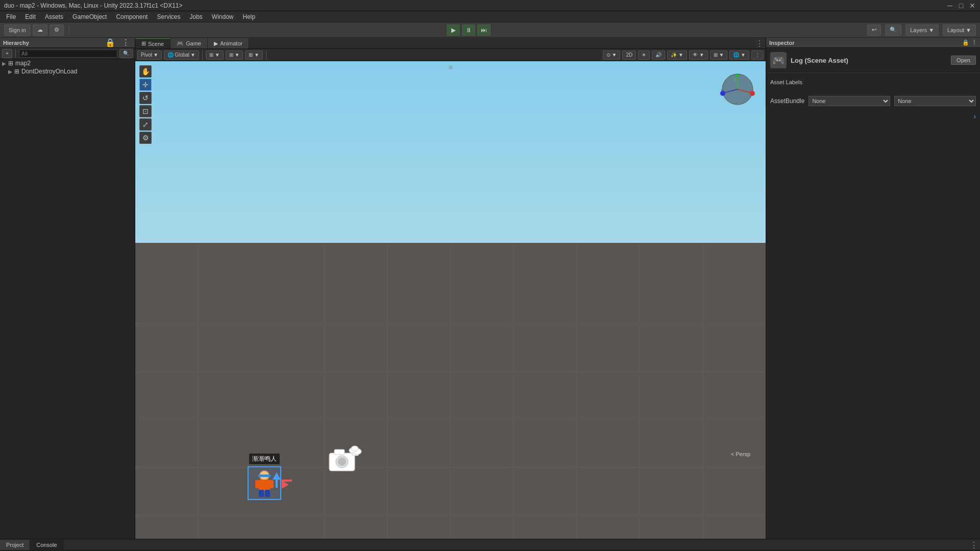 The width and height of the screenshot is (980, 551). What do you see at coordinates (972, 6) in the screenshot?
I see `close-button: ✕` at bounding box center [972, 6].